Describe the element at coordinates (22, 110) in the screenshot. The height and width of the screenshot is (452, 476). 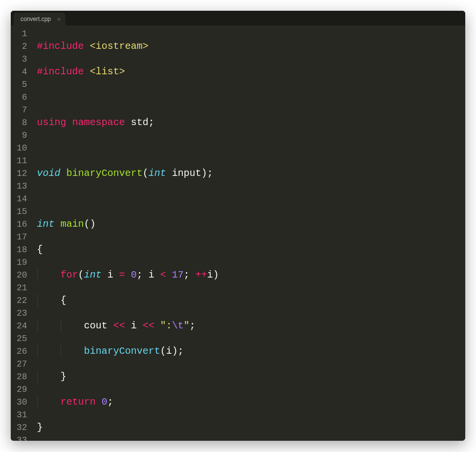
I see `line-number: 7` at that location.